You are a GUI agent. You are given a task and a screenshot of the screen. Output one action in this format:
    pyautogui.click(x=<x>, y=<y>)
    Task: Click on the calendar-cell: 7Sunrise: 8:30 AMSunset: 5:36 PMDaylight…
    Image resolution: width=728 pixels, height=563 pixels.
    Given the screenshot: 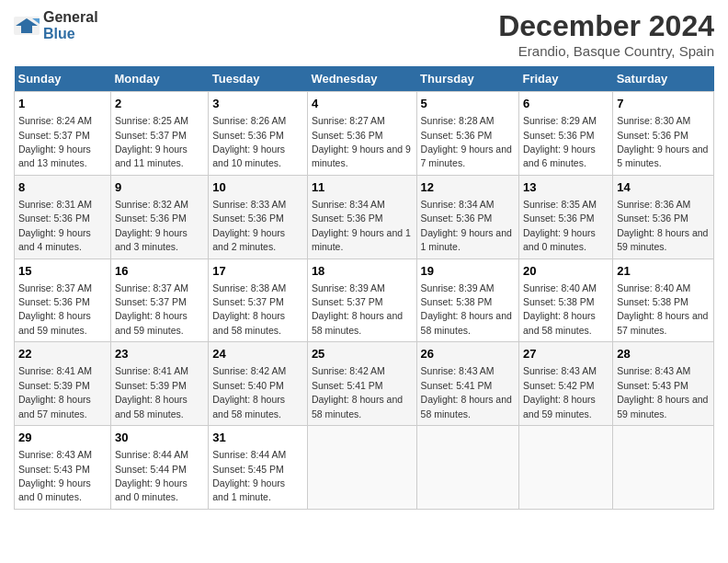 What is the action you would take?
    pyautogui.click(x=664, y=134)
    